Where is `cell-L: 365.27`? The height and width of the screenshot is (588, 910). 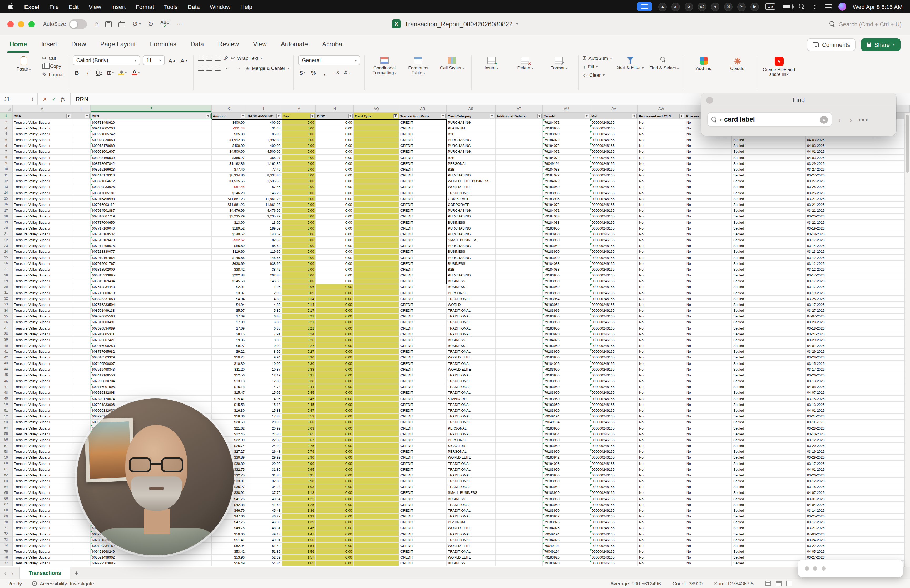
cell-L: 365.27 is located at coordinates (264, 158).